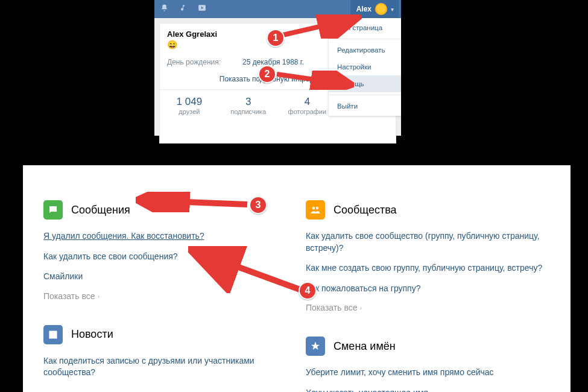  Describe the element at coordinates (365, 210) in the screenshot. I see `help-title: Сообщества` at that location.